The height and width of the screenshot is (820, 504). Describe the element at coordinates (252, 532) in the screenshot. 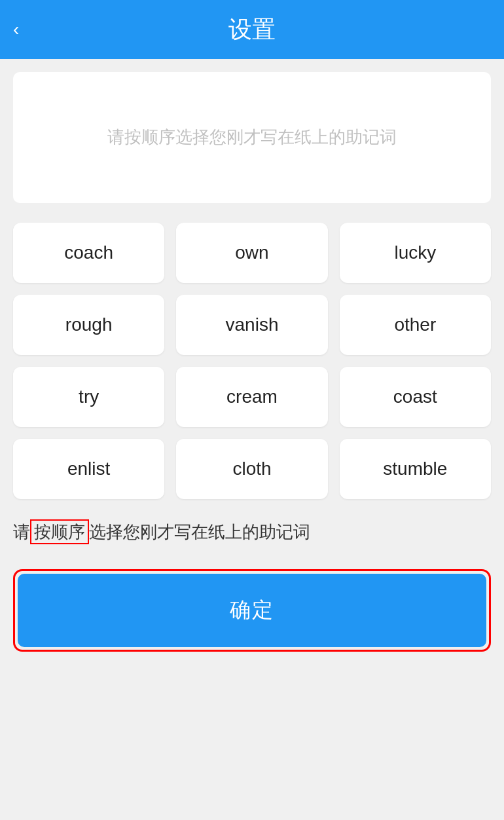

I see `instruction-text: 请按顺序选择您刚才写在纸上的助记词` at that location.